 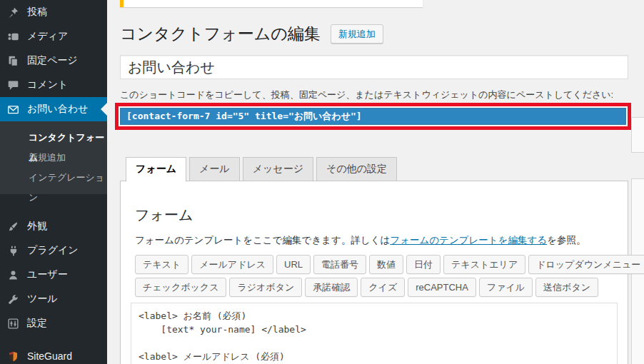 What do you see at coordinates (214, 169) in the screenshot?
I see `tab-mail: メール` at bounding box center [214, 169].